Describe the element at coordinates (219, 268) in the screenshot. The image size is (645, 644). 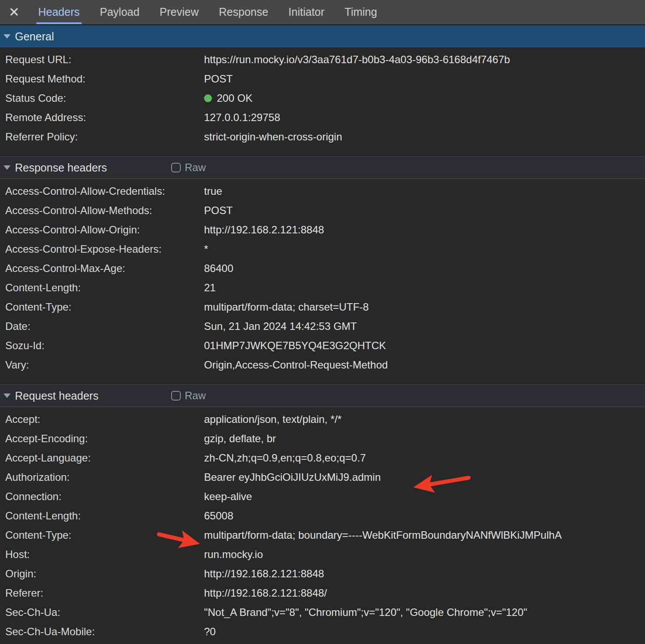
I see `header-value: 86400` at that location.